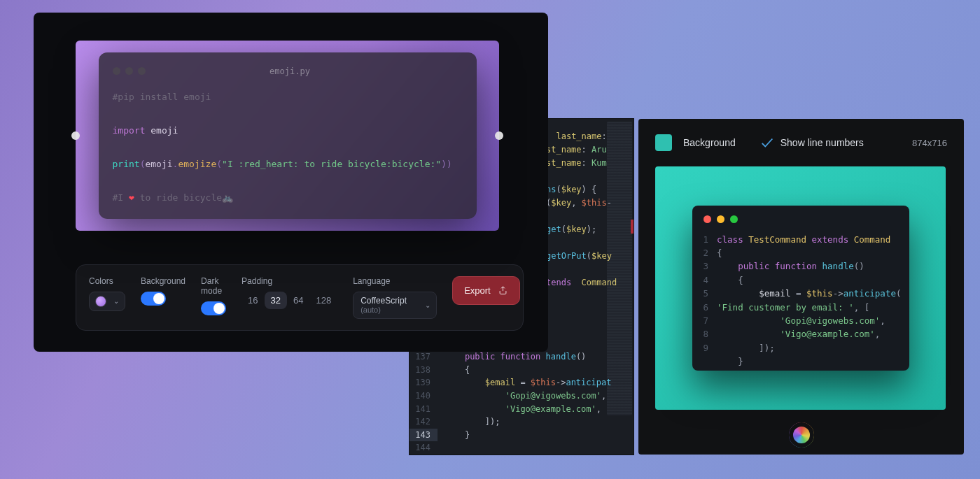 This screenshot has height=479, width=980. Describe the element at coordinates (536, 396) in the screenshot. I see `editor-lower-code: { public function handle() { $email = $t…` at that location.